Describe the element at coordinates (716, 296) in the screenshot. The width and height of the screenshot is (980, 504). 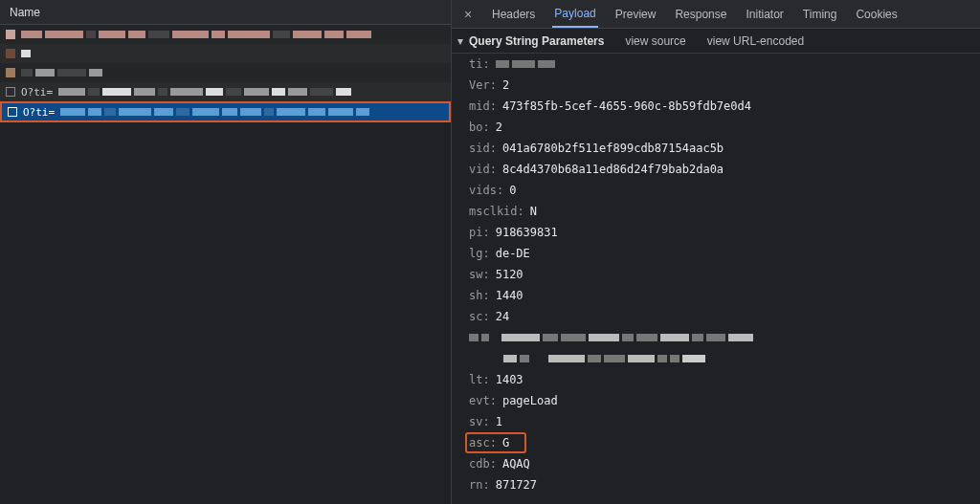
I see `param-row: sh:1440` at that location.